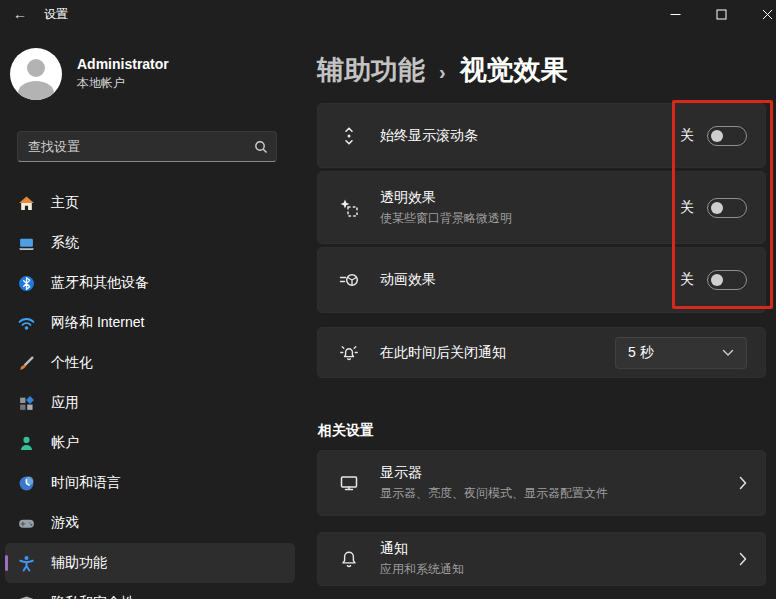  I want to click on search-icon, so click(261, 147).